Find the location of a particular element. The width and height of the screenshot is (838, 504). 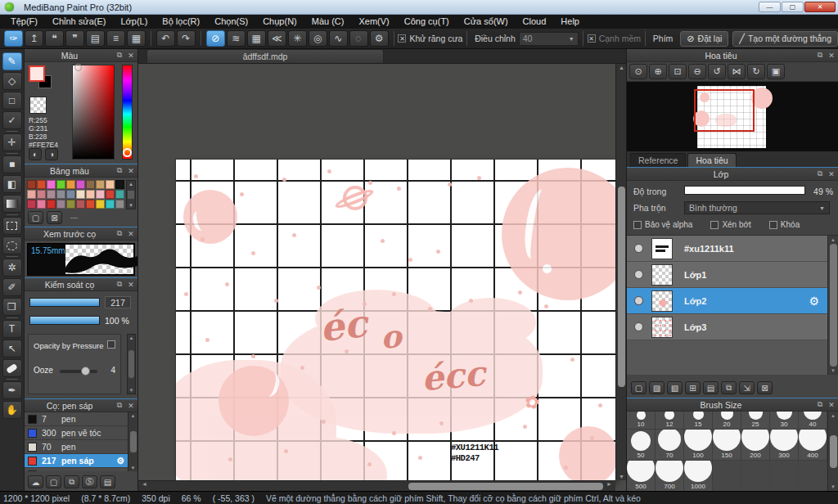

color-wheel-icon: ◐ is located at coordinates (35, 154).